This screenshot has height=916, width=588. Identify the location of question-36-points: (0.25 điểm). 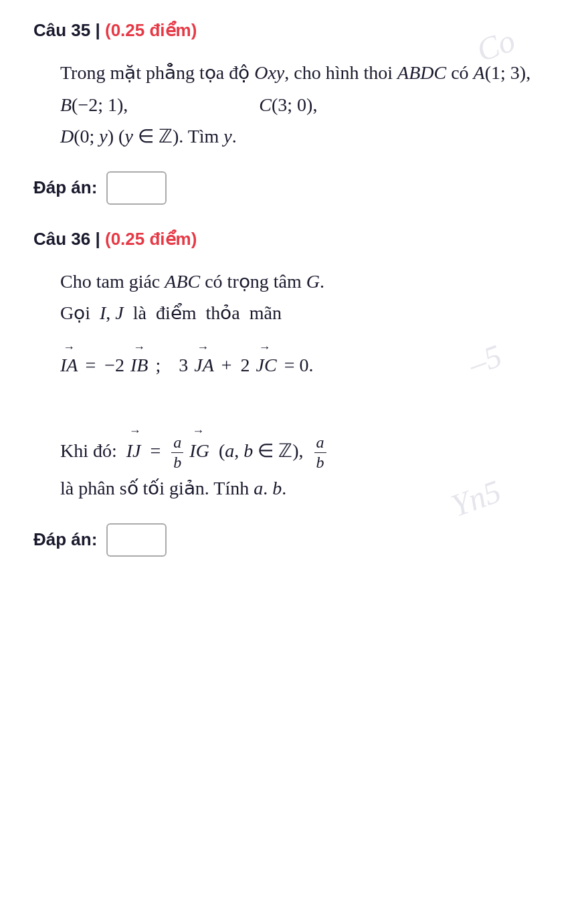
(151, 239).